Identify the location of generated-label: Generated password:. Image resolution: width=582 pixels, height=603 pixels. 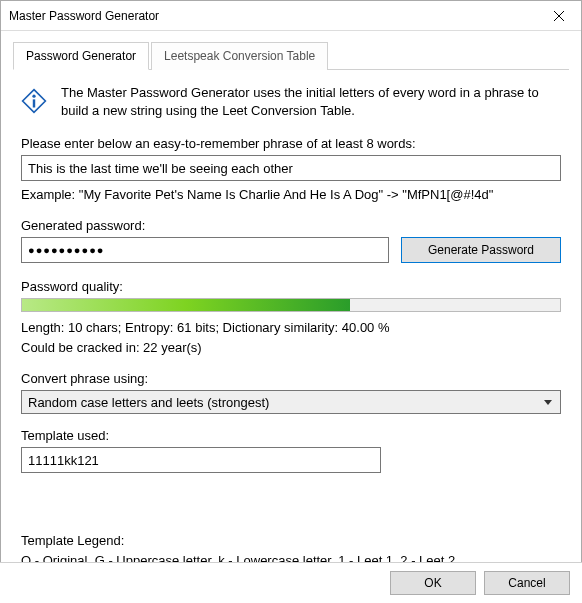
(291, 226).